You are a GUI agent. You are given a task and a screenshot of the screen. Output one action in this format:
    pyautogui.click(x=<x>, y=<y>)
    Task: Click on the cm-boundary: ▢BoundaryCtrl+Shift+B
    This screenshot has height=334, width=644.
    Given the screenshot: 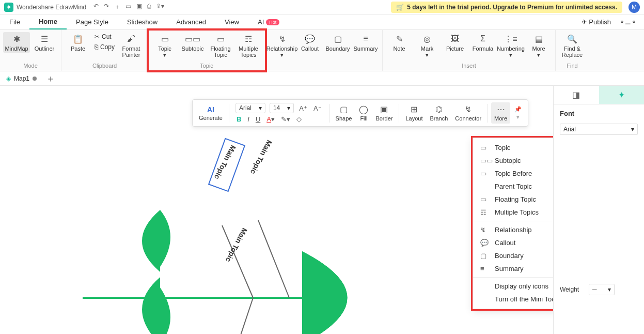 What is the action you would take?
    pyautogui.click(x=513, y=255)
    